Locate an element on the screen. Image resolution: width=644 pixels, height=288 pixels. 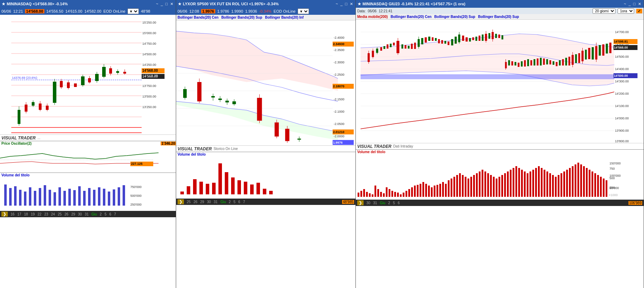
svg-text: -2.1500 is located at coordinates (339, 99).